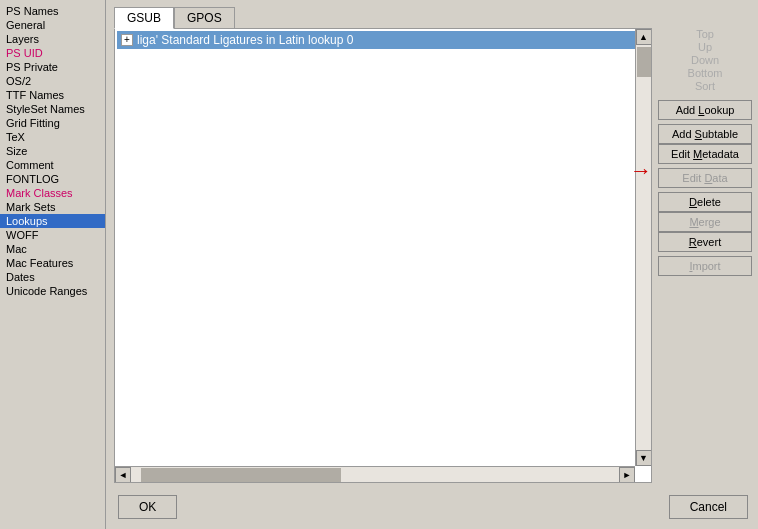 This screenshot has height=529, width=758. Describe the element at coordinates (705, 178) in the screenshot. I see `action-btn-edit-data: Edit Data` at that location.